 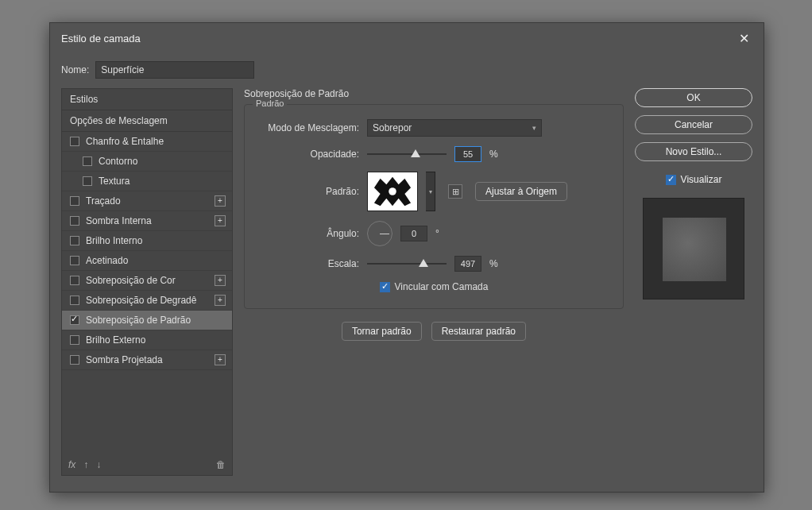 What do you see at coordinates (147, 162) in the screenshot?
I see `sidebar-item-contour: Contorno` at bounding box center [147, 162].